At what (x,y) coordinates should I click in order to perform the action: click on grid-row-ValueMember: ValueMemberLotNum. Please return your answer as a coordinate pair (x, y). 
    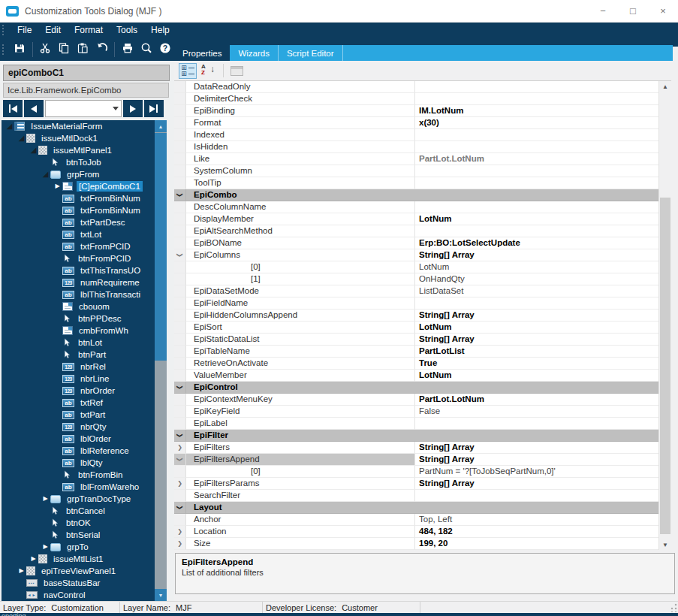
    Looking at the image, I should click on (423, 376).